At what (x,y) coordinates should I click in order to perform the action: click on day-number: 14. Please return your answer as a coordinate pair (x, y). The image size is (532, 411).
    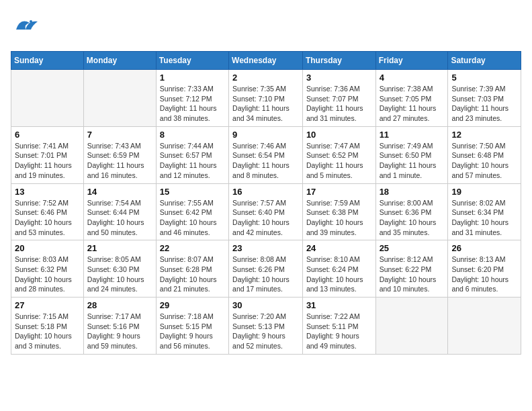
    Looking at the image, I should click on (120, 192).